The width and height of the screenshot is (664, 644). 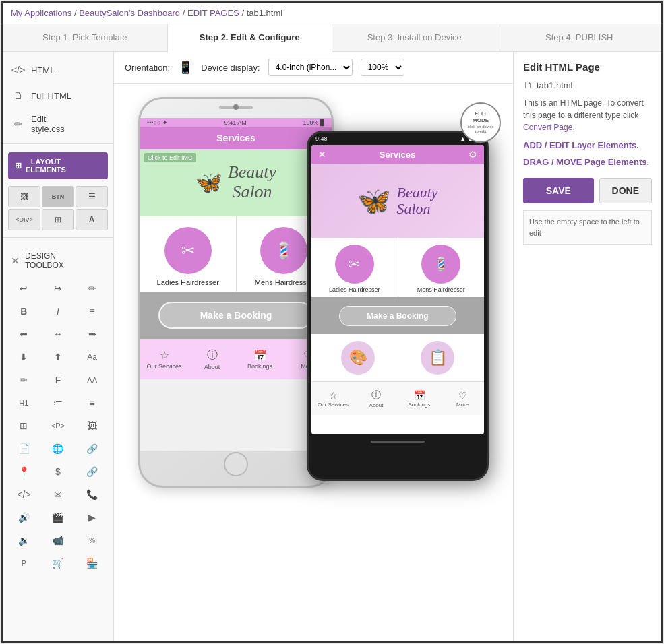 What do you see at coordinates (419, 399) in the screenshot?
I see `android-tab-bookings: 📅 Bookings` at bounding box center [419, 399].